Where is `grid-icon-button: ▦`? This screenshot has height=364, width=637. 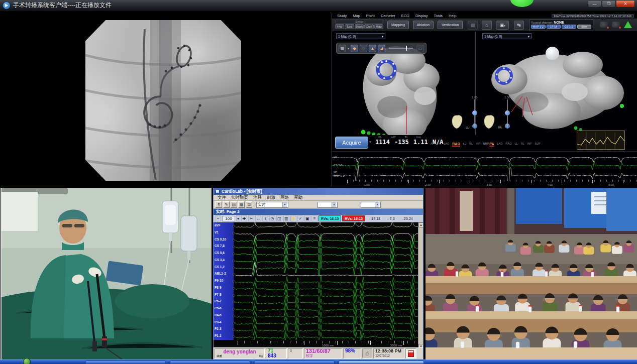 grid-icon-button: ▦ is located at coordinates (241, 205).